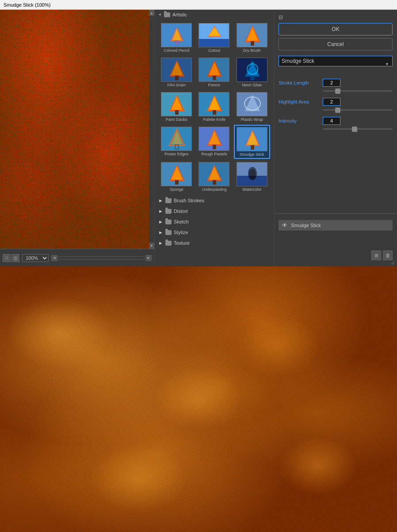  I want to click on view-icon-1: □, so click(7, 258).